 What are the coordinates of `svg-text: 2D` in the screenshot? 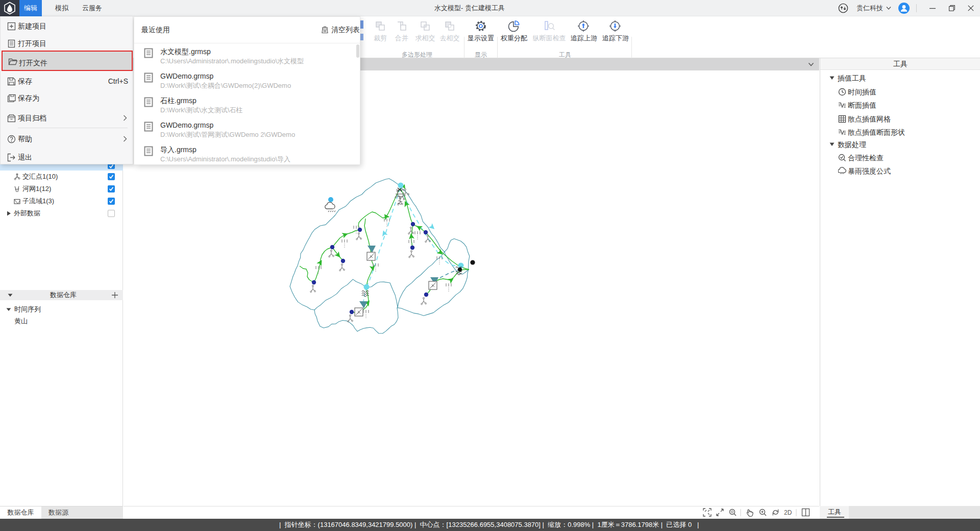 It's located at (788, 513).